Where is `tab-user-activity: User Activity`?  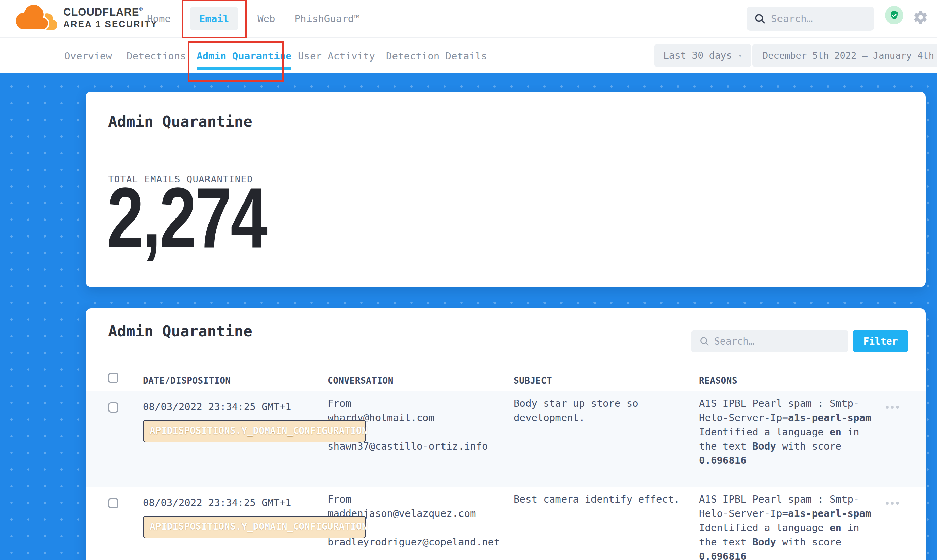
tab-user-activity: User Activity is located at coordinates (337, 56).